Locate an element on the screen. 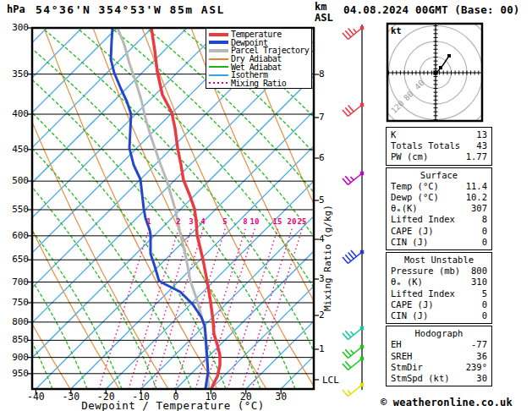  mixing-ratio-axis-title: Mixing Ratio (g/kg) is located at coordinates (328, 248).